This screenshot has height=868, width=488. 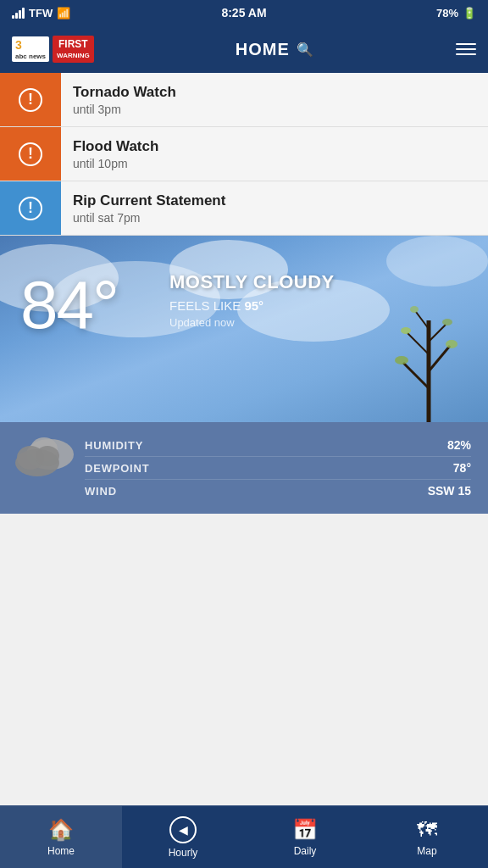 I want to click on alert-text-tornado: Tornado Watch until 3pm, so click(x=125, y=100).